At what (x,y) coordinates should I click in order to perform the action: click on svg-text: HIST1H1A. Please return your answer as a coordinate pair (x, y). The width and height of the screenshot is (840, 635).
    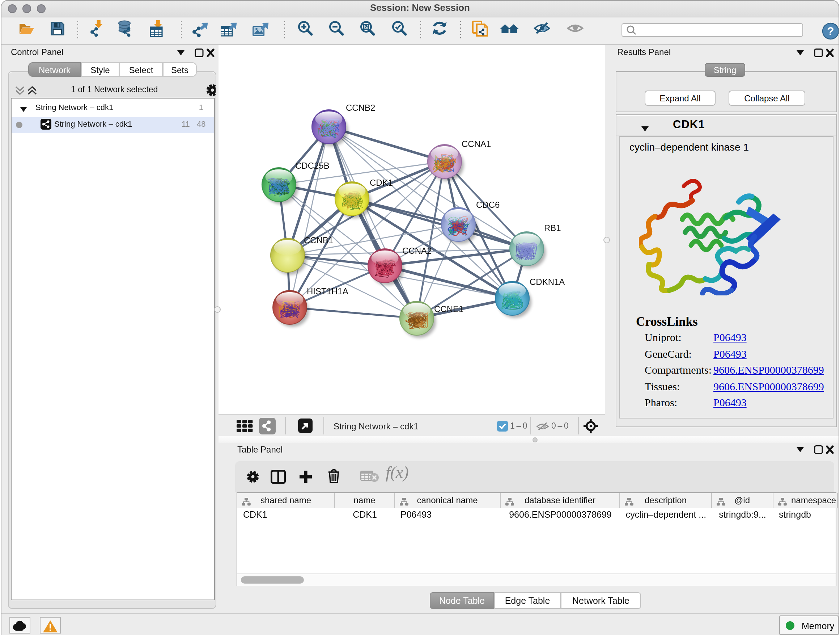
    Looking at the image, I should click on (327, 291).